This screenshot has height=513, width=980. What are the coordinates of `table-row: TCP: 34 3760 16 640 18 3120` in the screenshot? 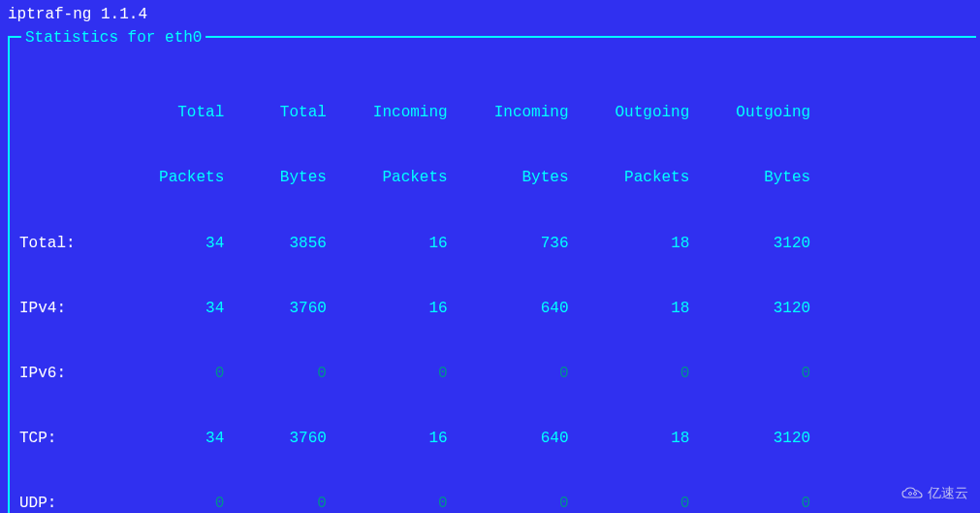 It's located at (500, 438).